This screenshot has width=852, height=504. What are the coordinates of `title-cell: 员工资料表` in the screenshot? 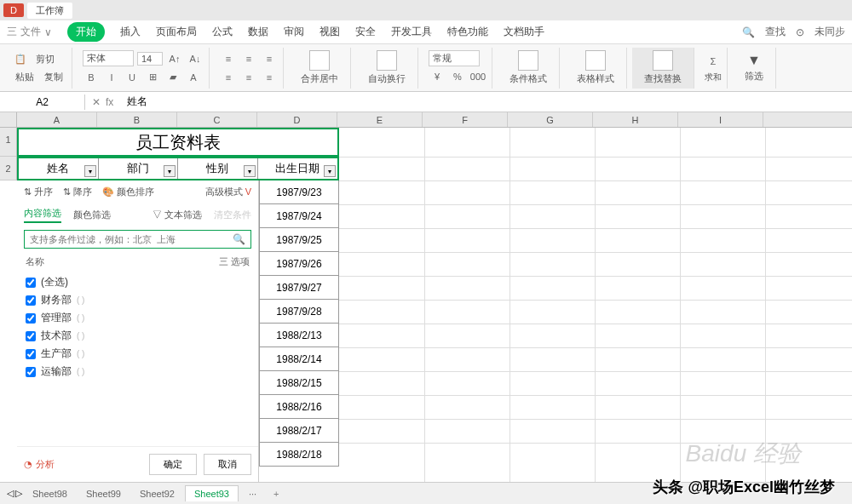 It's located at (178, 142).